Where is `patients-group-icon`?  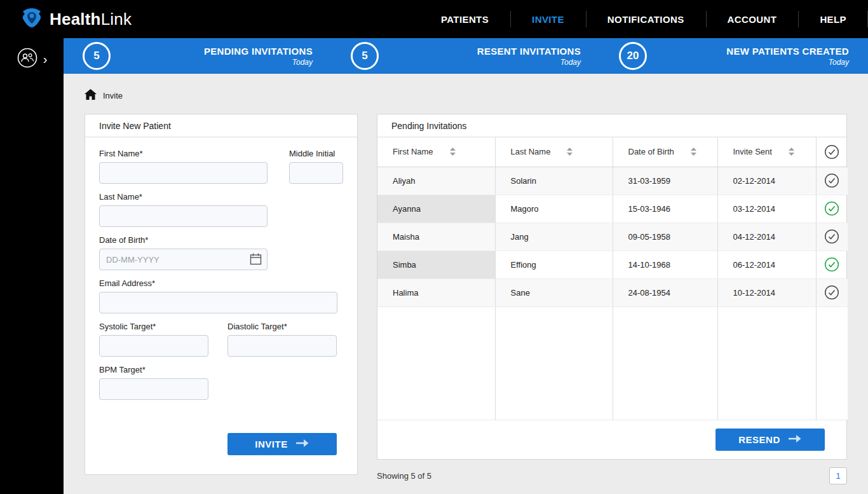
patients-group-icon is located at coordinates (27, 59).